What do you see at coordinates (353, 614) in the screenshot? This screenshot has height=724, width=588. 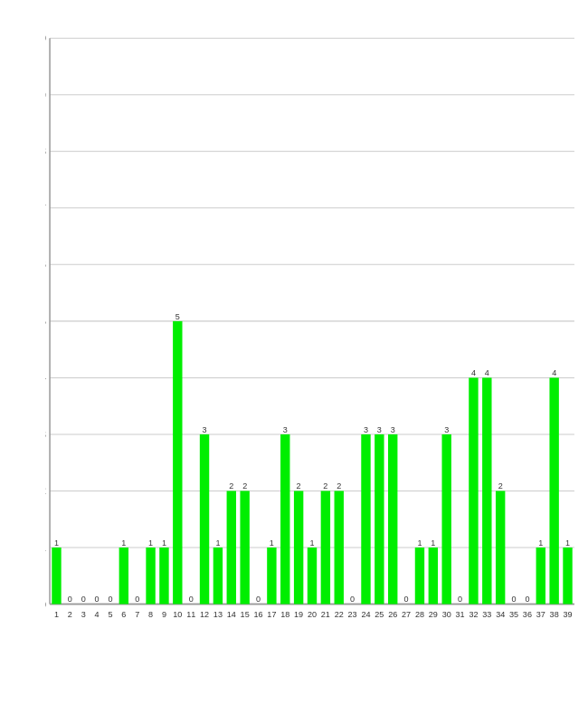 I see `svg-text: 23` at bounding box center [353, 614].